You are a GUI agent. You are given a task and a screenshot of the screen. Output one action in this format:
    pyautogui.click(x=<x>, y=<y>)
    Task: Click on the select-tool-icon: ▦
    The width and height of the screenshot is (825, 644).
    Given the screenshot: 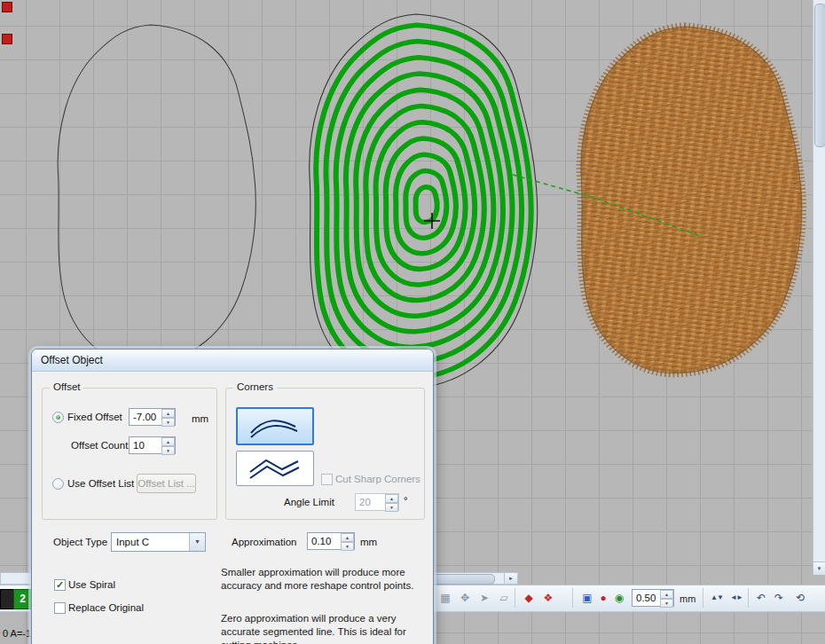 What is the action you would take?
    pyautogui.click(x=445, y=598)
    